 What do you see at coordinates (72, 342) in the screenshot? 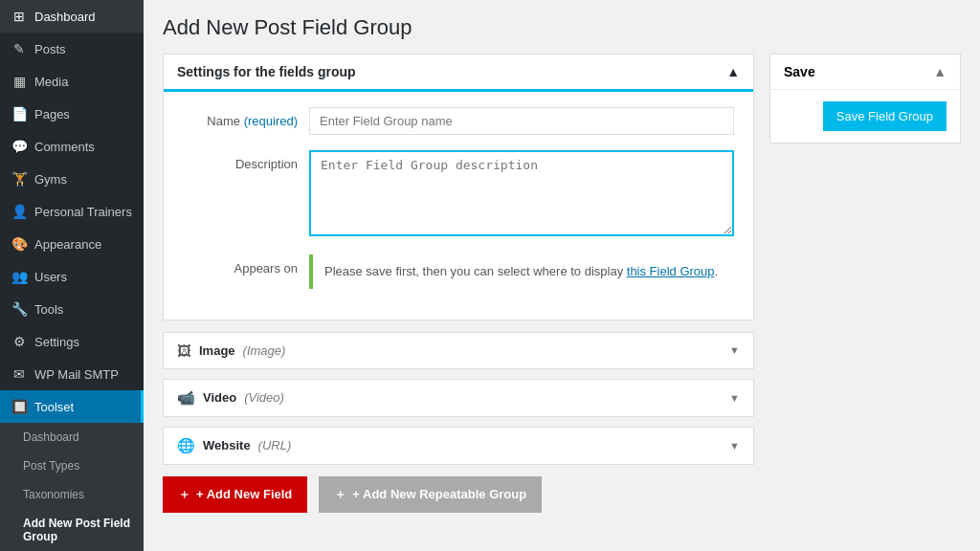
I see `sidebar-item-settings: ⚙ Settings` at bounding box center [72, 342].